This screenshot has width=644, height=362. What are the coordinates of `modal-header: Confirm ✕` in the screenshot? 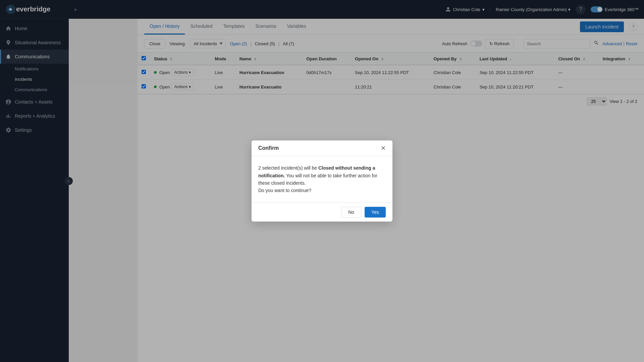 It's located at (322, 148).